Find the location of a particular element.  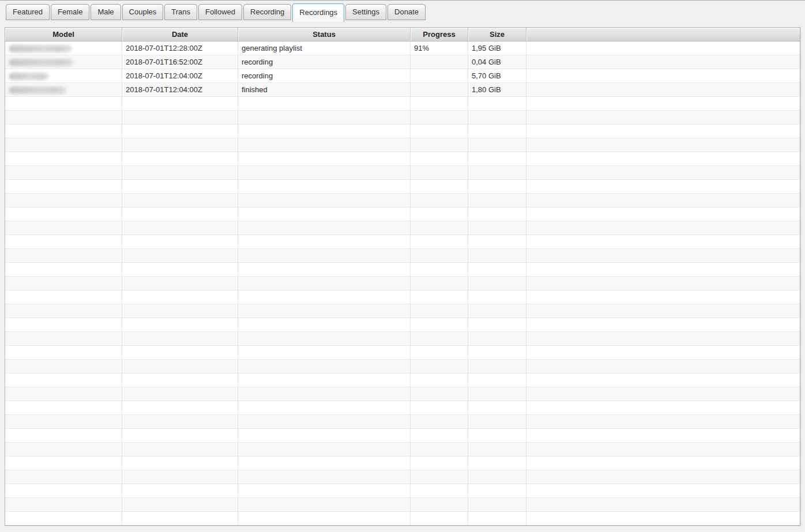

tab-featured: Featured is located at coordinates (28, 12).